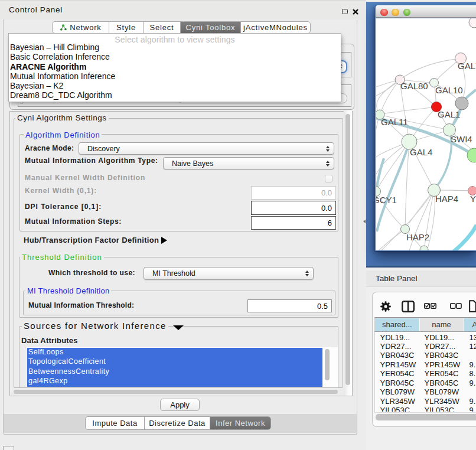  I want to click on svg-text: HAP2, so click(418, 237).